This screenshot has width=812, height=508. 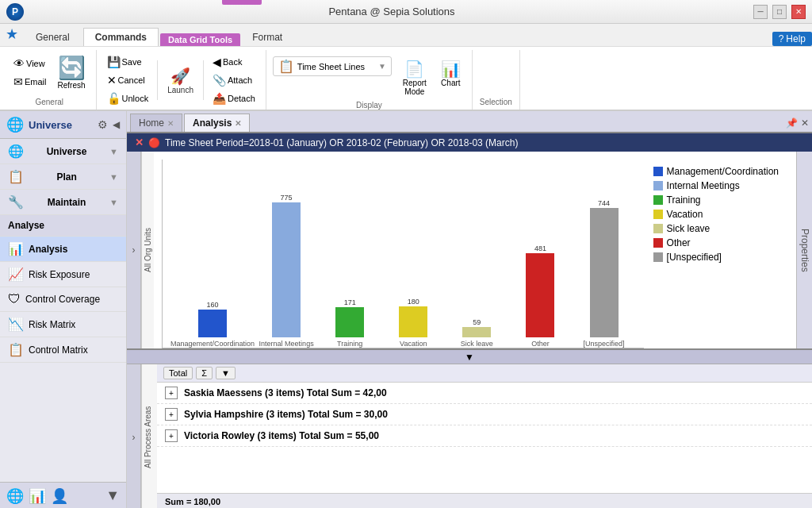 What do you see at coordinates (116, 125) in the screenshot?
I see `sidebar-collapse-icon: ◀` at bounding box center [116, 125].